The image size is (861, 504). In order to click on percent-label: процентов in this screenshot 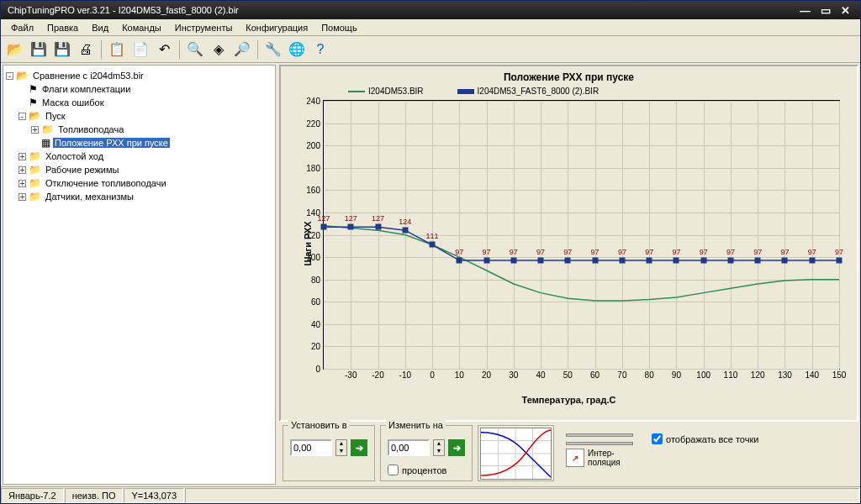, I will do `click(424, 470)`.